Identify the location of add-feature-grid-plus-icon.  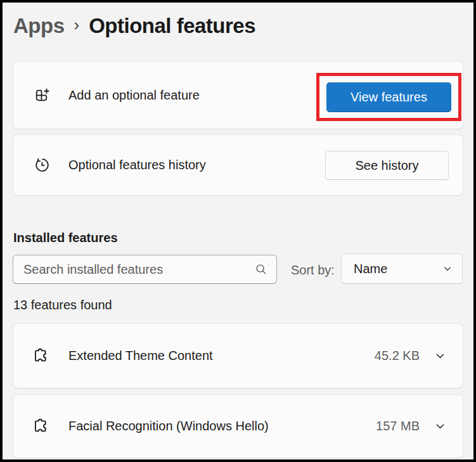
(42, 95).